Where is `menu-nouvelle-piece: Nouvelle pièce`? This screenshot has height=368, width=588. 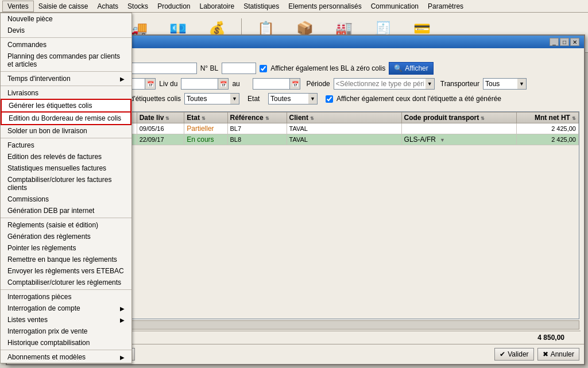
menu-nouvelle-piece: Nouvelle pièce is located at coordinates (66, 19).